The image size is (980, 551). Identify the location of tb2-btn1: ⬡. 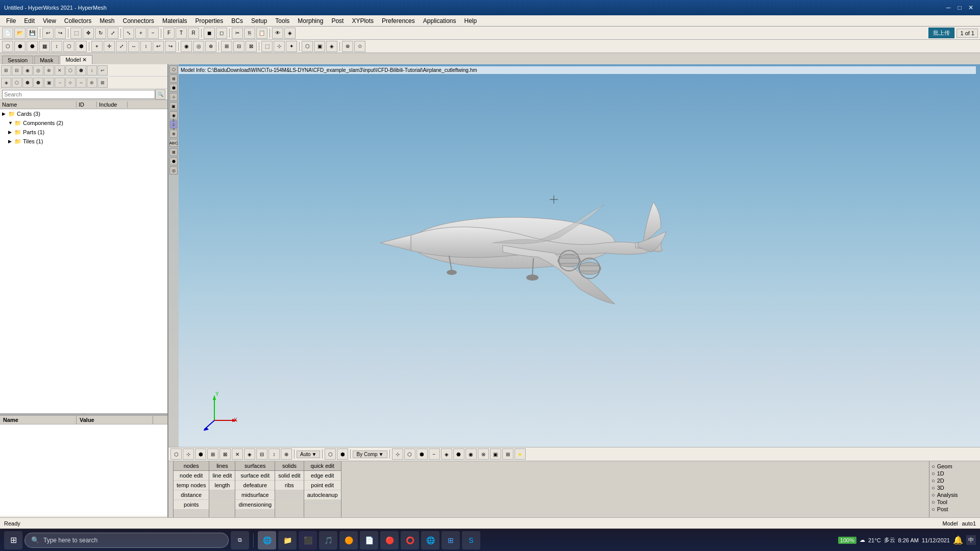
(8, 46).